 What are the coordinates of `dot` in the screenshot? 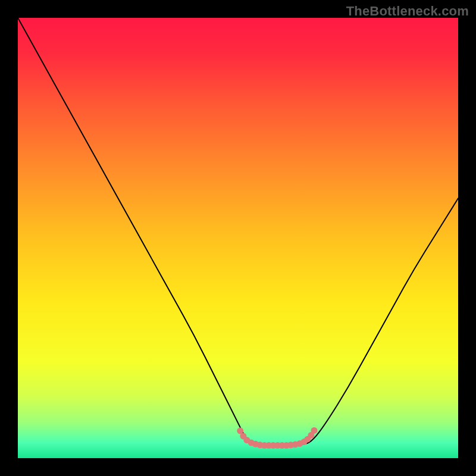 It's located at (314, 431).